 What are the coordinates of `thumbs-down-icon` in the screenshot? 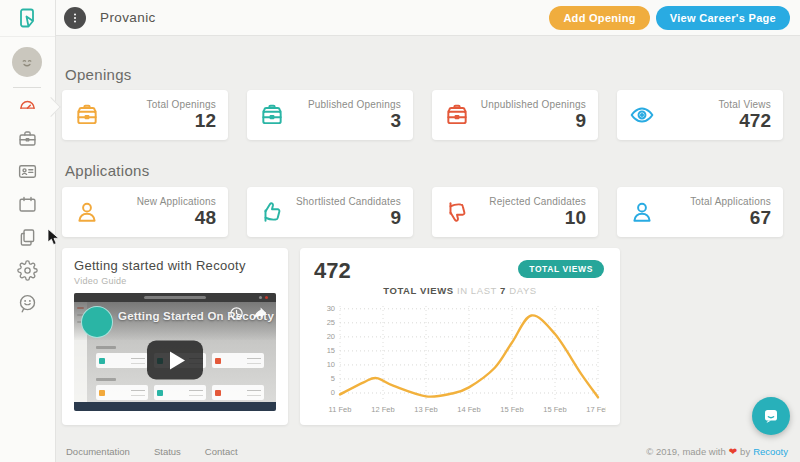 It's located at (457, 212).